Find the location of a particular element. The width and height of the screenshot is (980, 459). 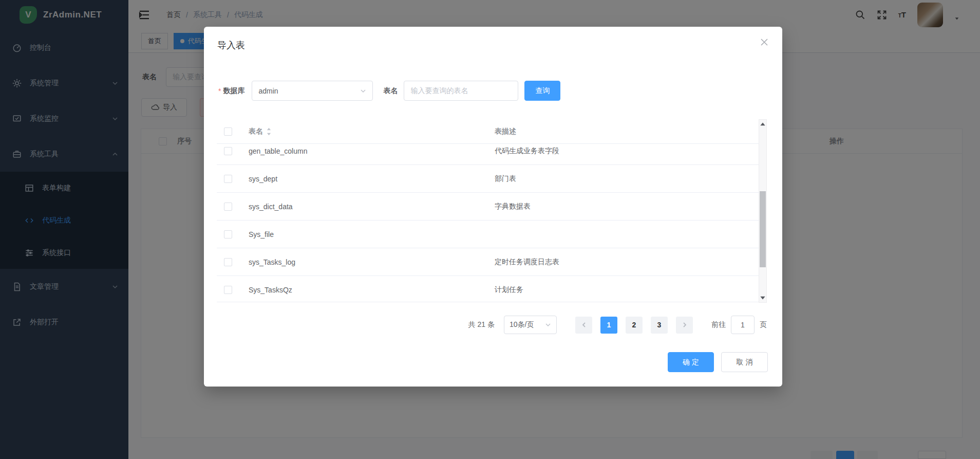

cell-table-desc: 代码生成业务表字段 is located at coordinates (631, 151).